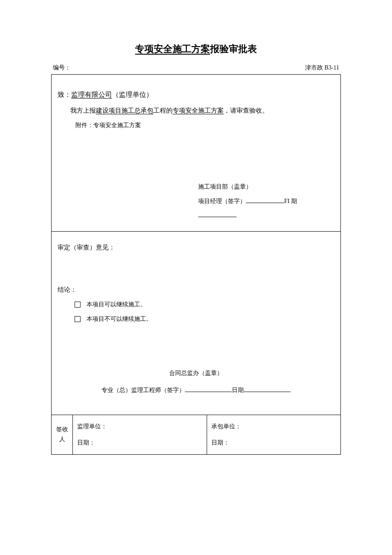  I want to click on contractor-unit-label: 承包单位：, so click(274, 427).